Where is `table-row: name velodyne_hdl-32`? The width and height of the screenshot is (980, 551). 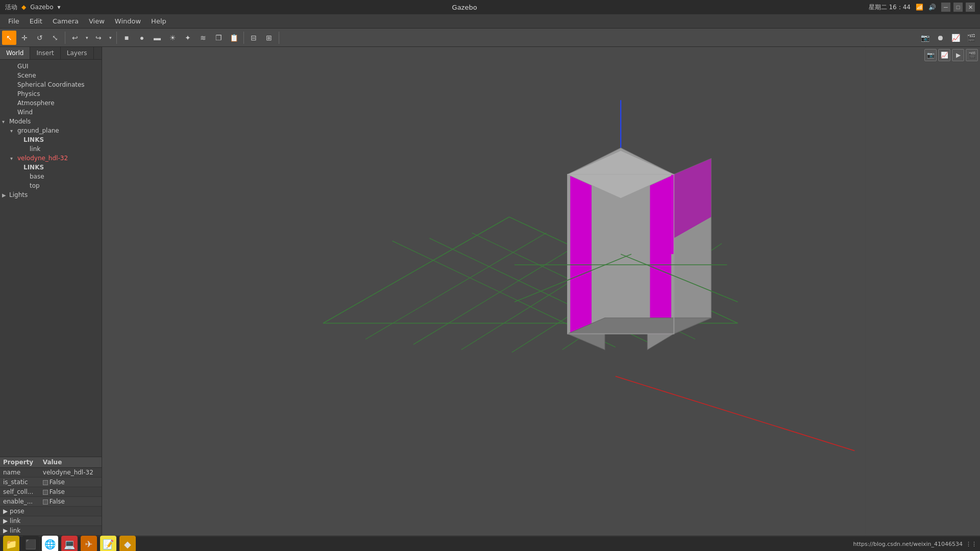
table-row: name velodyne_hdl-32 is located at coordinates (51, 472).